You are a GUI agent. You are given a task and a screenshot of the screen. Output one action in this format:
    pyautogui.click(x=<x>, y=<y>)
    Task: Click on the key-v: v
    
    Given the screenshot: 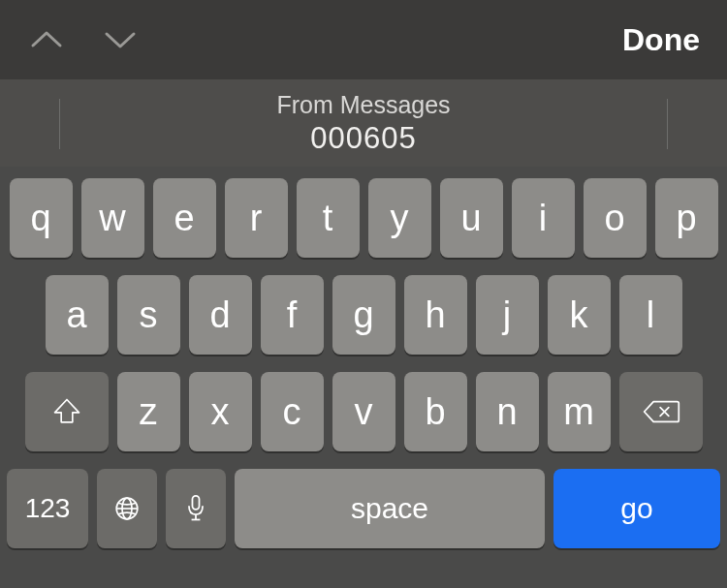 What is the action you would take?
    pyautogui.click(x=364, y=412)
    